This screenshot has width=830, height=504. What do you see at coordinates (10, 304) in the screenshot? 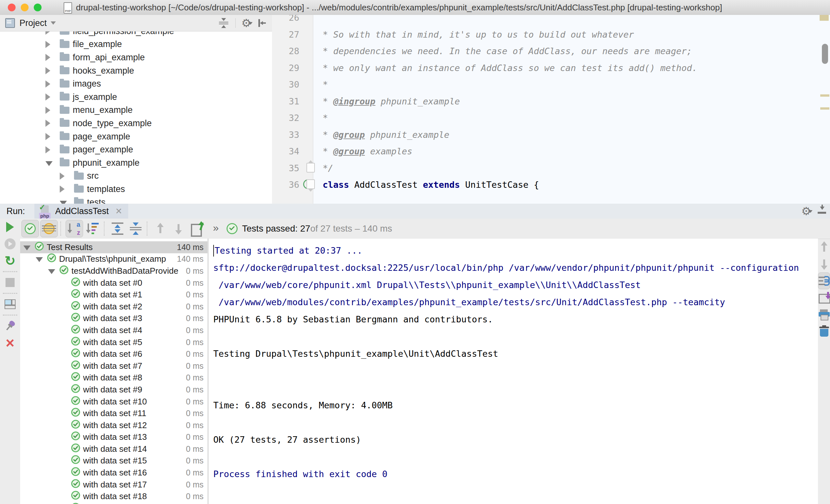
I see `restore-layout-button` at bounding box center [10, 304].